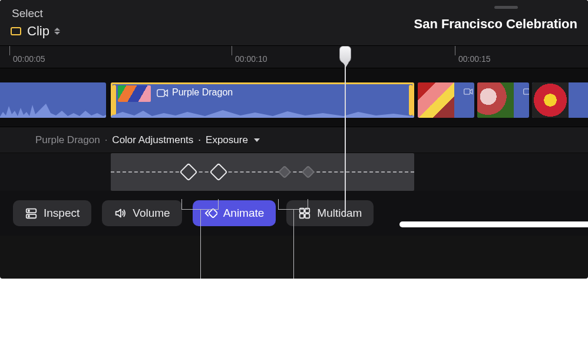 This screenshot has width=588, height=364. I want to click on time-ruler: 00:00:05 00:00:10 00:00:15, so click(294, 57).